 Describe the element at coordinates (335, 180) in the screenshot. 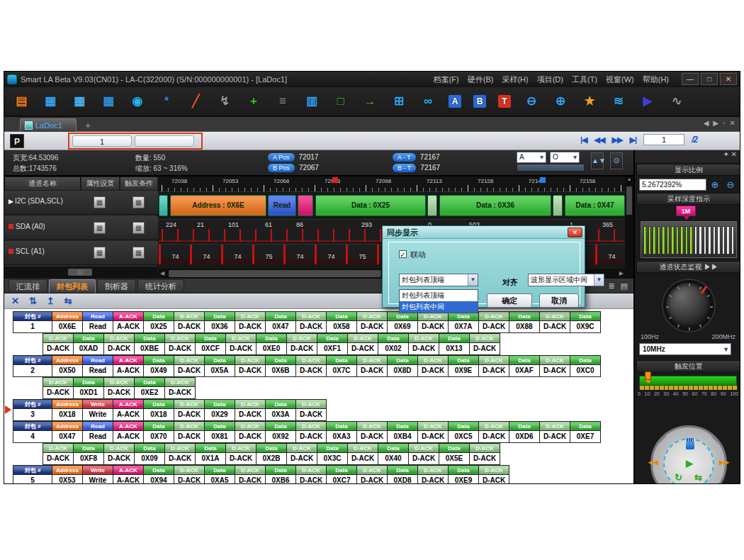

I see `trigger-marker` at that location.